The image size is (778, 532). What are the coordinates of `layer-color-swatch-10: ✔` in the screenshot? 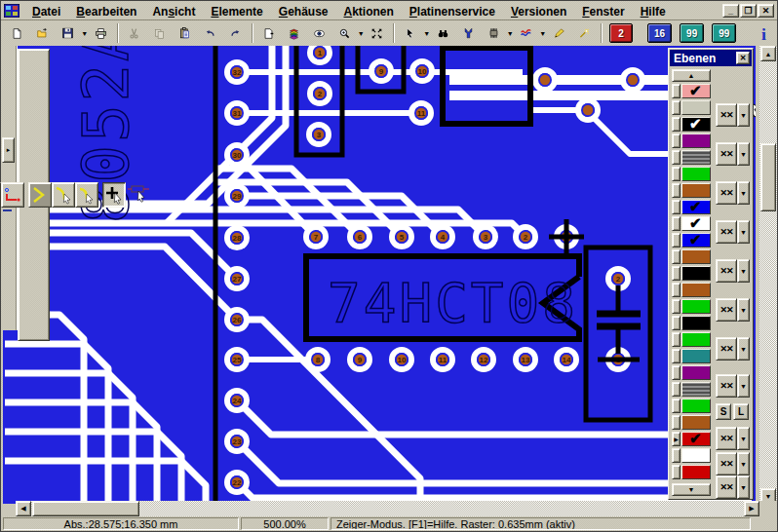 It's located at (696, 240).